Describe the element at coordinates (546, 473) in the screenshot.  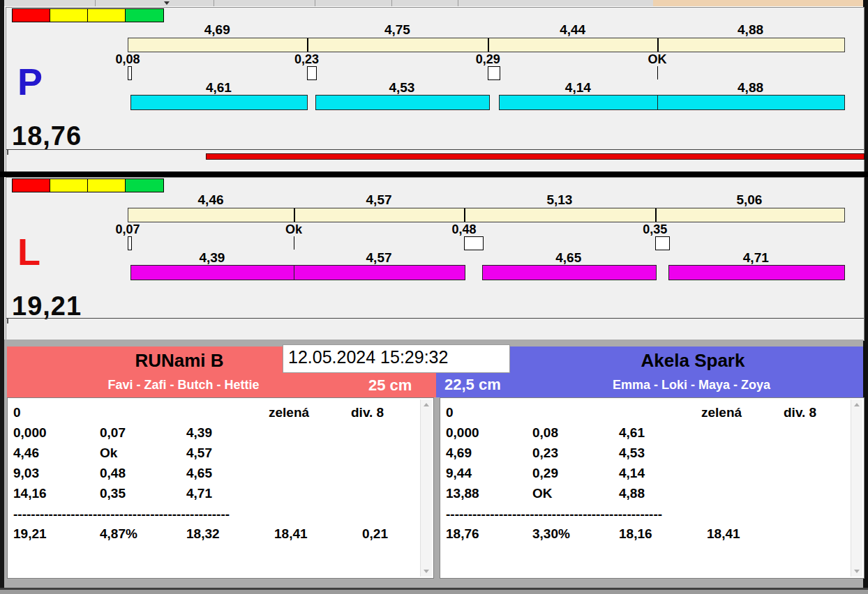
I see `split-cell: 0,29` at that location.